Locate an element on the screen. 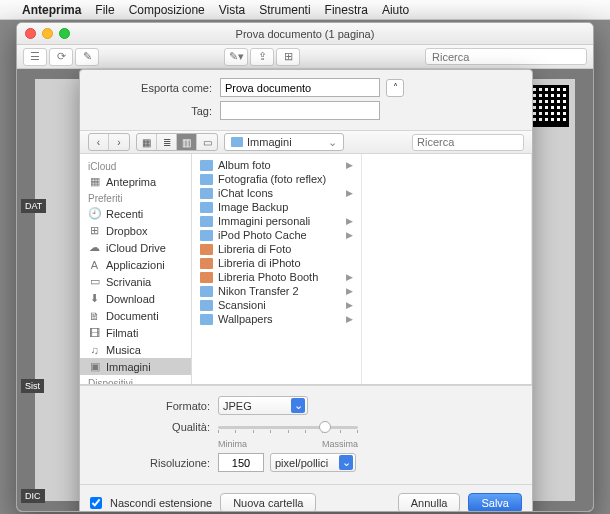 The image size is (610, 514). sidebar-item-label: iCloud Drive is located at coordinates (136, 248).